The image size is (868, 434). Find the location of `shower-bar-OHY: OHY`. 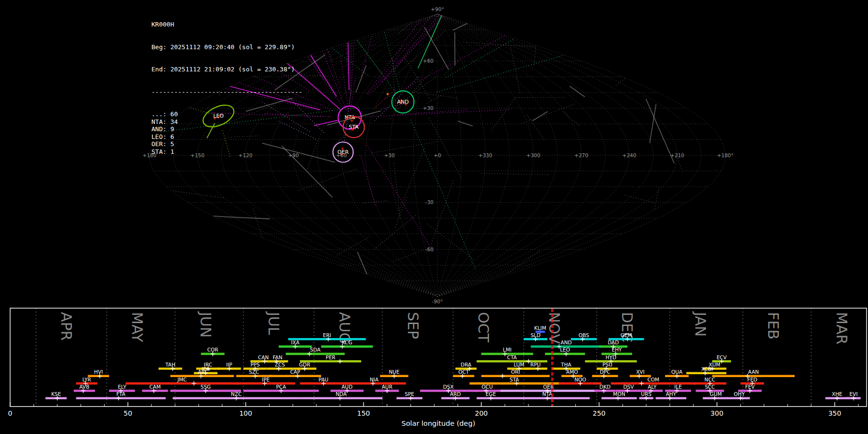

shower-bar-OHY: OHY is located at coordinates (739, 395).